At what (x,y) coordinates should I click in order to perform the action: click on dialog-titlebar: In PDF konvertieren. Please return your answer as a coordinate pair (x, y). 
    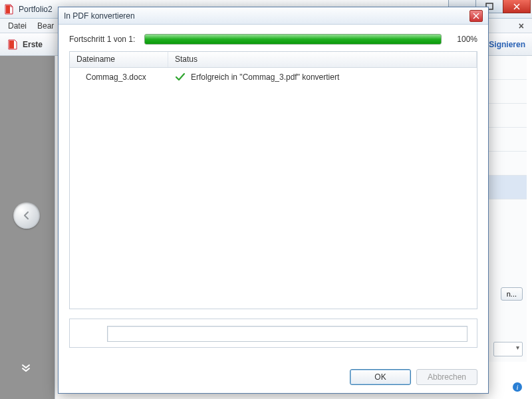
    Looking at the image, I should click on (273, 16).